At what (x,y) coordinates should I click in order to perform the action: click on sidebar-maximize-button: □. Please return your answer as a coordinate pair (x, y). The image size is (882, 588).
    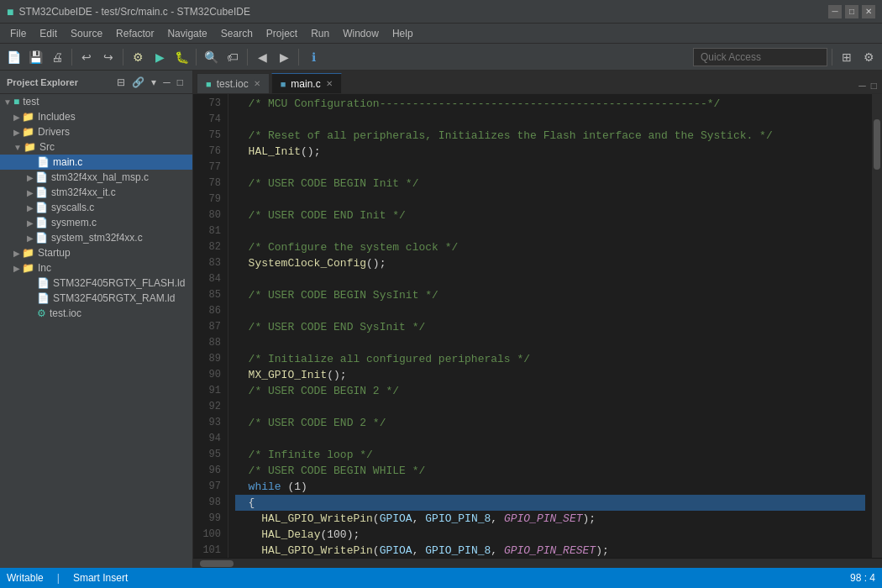
    Looking at the image, I should click on (180, 82).